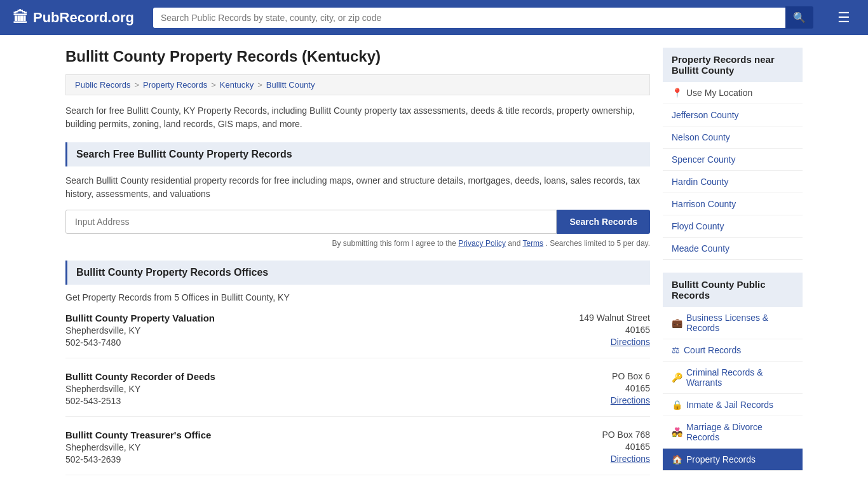 This screenshot has width=868, height=488. Describe the element at coordinates (677, 93) in the screenshot. I see `location-icon: 📍` at that location.